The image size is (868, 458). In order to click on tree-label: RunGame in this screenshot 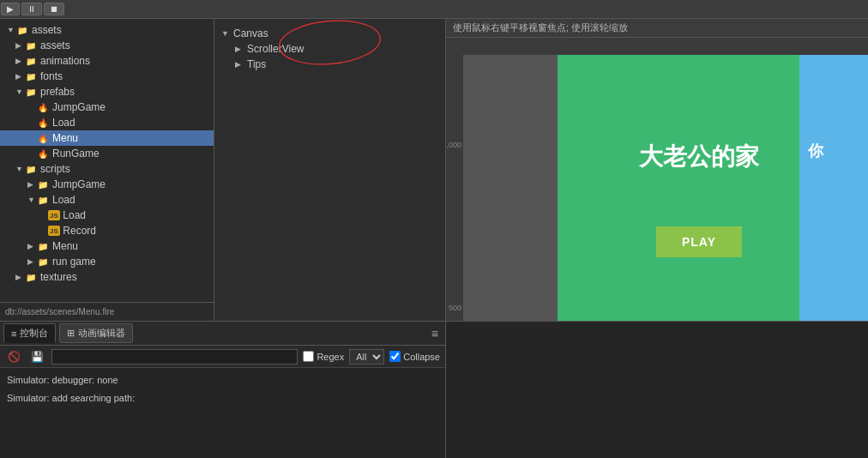, I will do `click(75, 154)`.